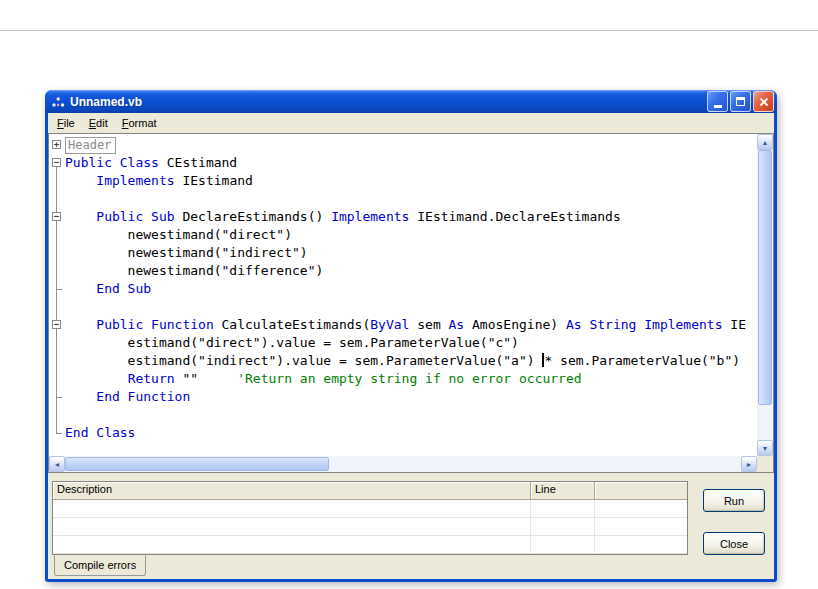 Image resolution: width=818 pixels, height=589 pixels. I want to click on horizontal-scrollbar: ◄ ►, so click(403, 464).